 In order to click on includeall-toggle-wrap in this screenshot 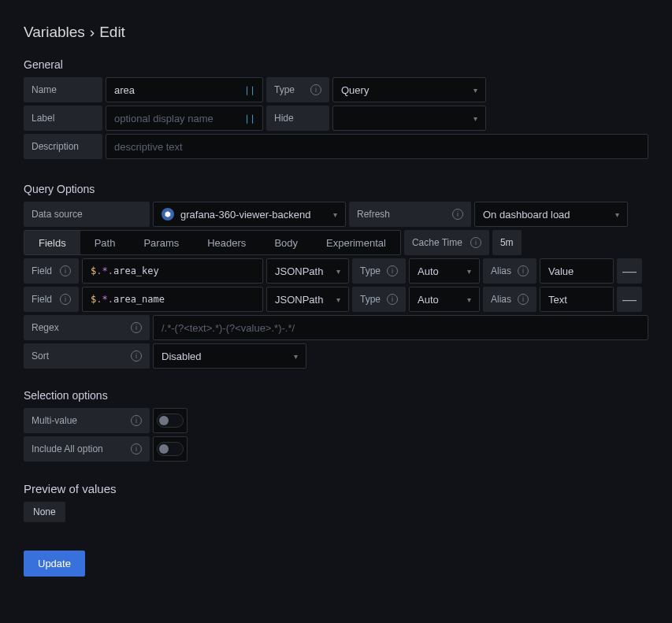, I will do `click(170, 449)`.